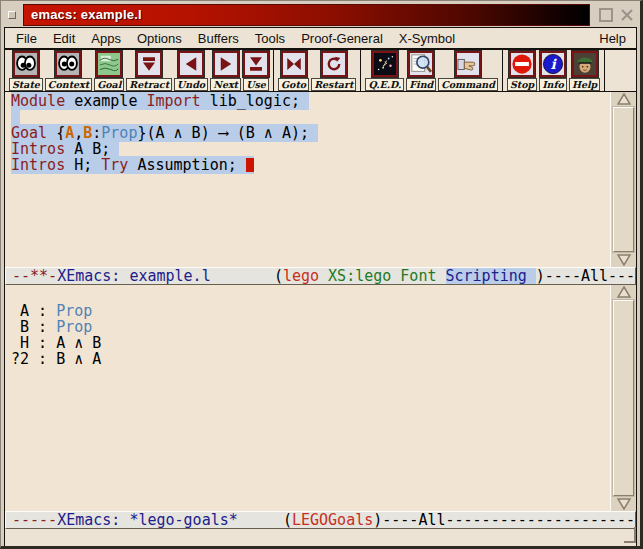 This screenshot has height=549, width=643. Describe the element at coordinates (324, 133) in the screenshot. I see `buffer-line: Goal {A,B:Prop}(A ∧ B) ⟶ (B ∧ A);` at that location.